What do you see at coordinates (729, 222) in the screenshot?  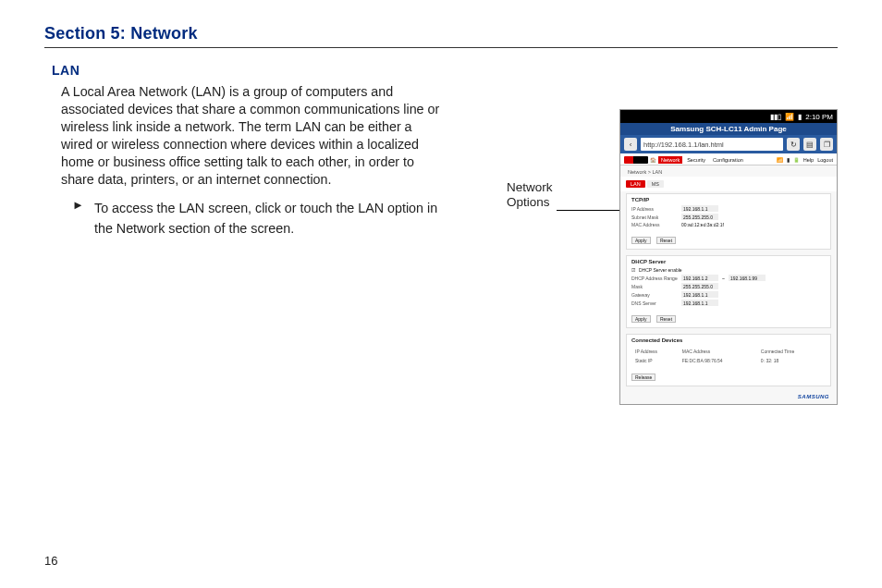 I see `panel-tcpip: TCP/IP IP Address 192.168.1.1 Subnet Mas…` at bounding box center [729, 222].